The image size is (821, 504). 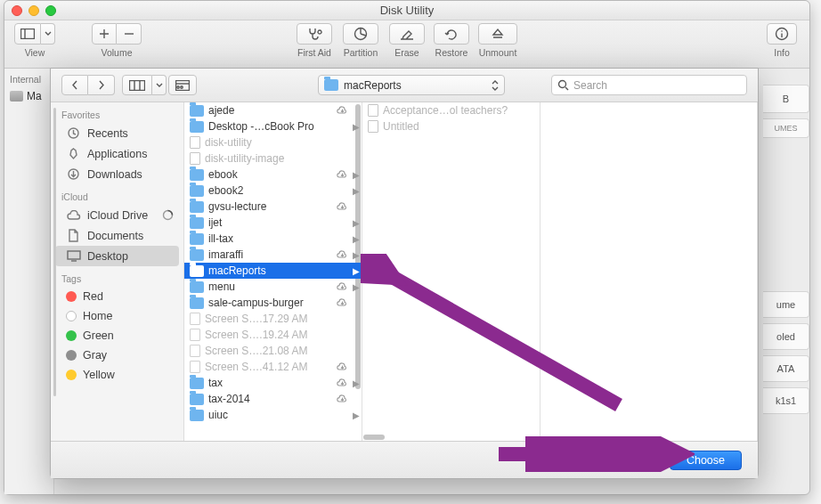 What do you see at coordinates (451, 126) in the screenshot?
I see `file-row: Untitled` at bounding box center [451, 126].